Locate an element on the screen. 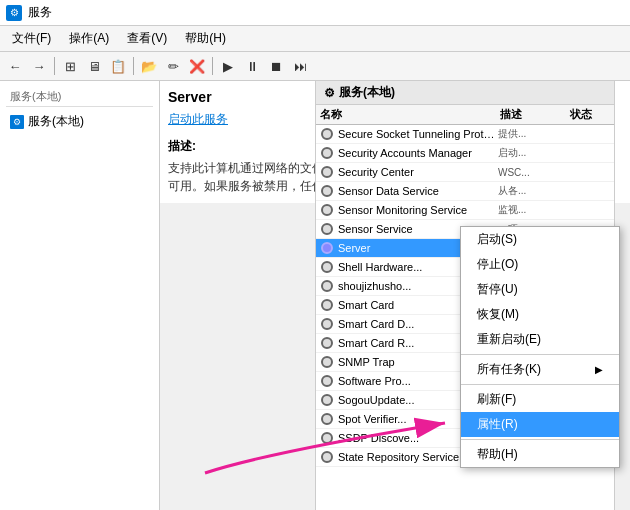  service-desc: 启动... is located at coordinates (534, 153).